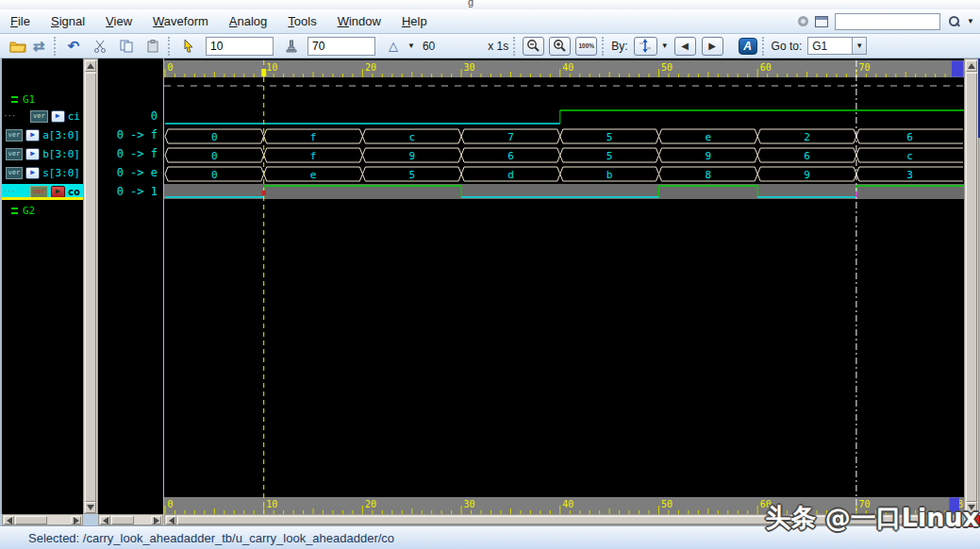 This screenshot has width=980, height=549. What do you see at coordinates (42, 520) in the screenshot?
I see `names-horizontal-scrollbar` at bounding box center [42, 520].